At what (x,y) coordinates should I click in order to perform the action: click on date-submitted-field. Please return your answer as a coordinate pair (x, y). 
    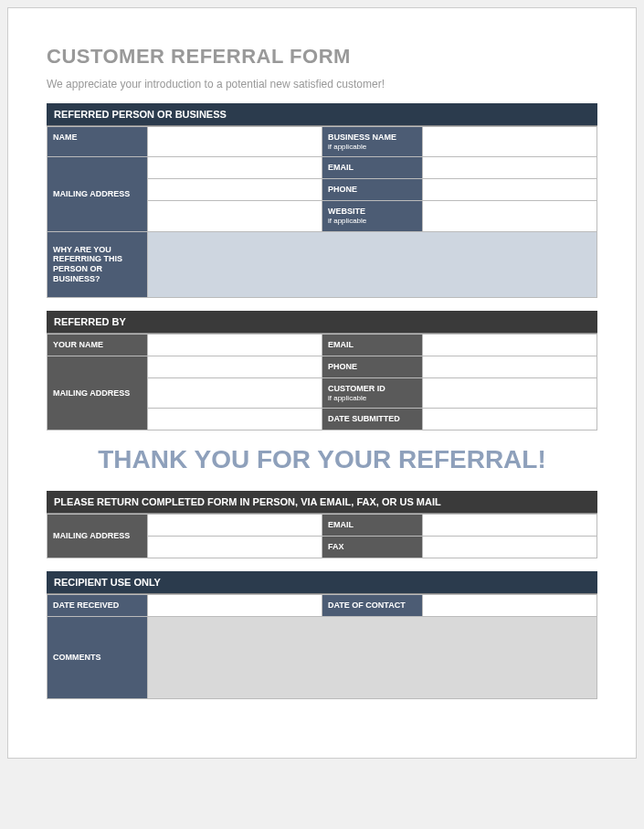
    Looking at the image, I should click on (510, 420).